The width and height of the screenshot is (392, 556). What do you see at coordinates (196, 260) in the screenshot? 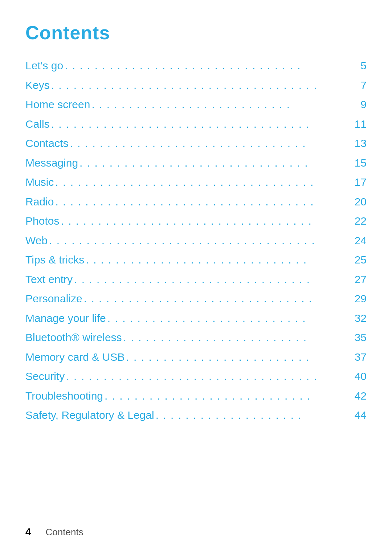
I see `toc-item: Tips & tricks. . . . . . . . . . . . . .…` at bounding box center [196, 260].